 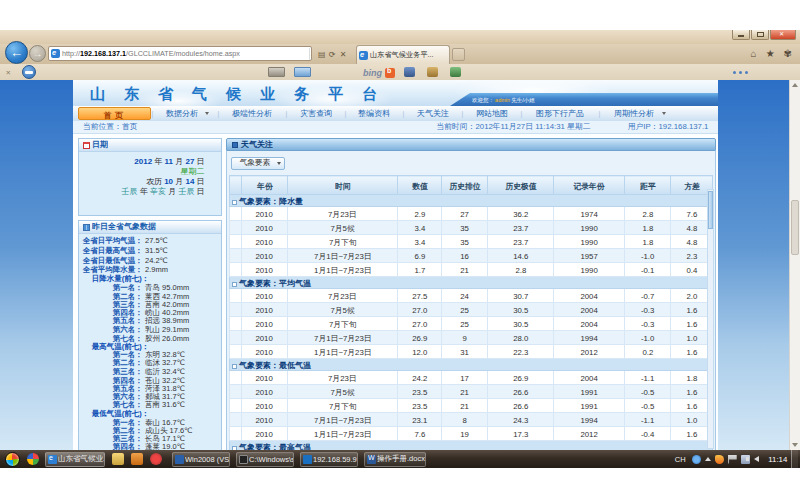 What do you see at coordinates (514, 128) in the screenshot?
I see `current-time: 当前时间：2012年11月27日 11:14:31 星期二` at bounding box center [514, 128].